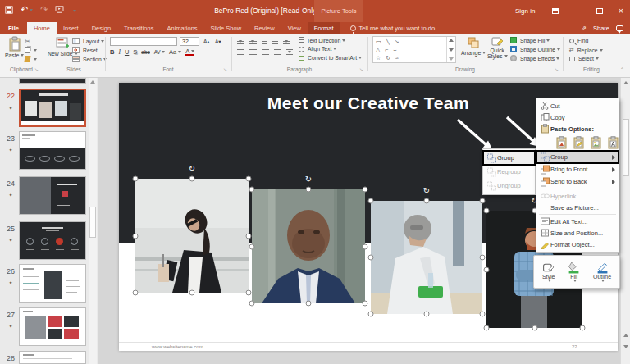  What do you see at coordinates (584, 59) in the screenshot?
I see `select-button: Select` at bounding box center [584, 59].